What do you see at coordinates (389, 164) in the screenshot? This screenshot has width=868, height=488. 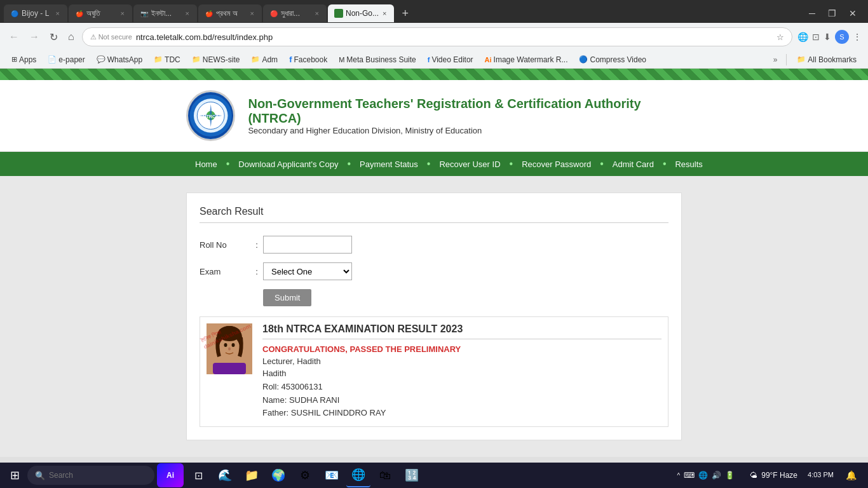 I see `nav-payment: Payment Status` at bounding box center [389, 164].